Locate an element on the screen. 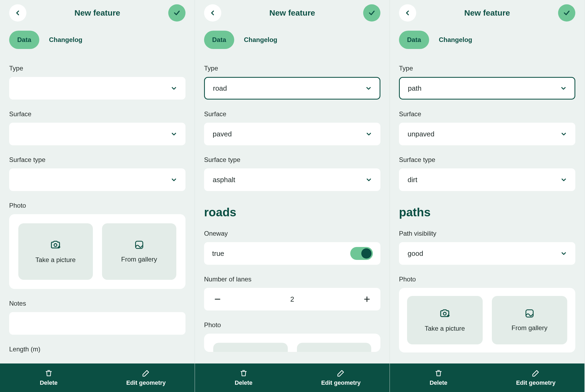 This screenshot has width=585, height=392. take-picture-label: Take a picture is located at coordinates (55, 260).